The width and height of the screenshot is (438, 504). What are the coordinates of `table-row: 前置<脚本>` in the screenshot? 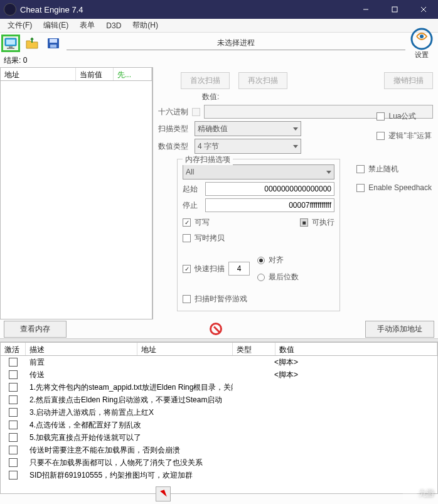 It's located at (219, 362).